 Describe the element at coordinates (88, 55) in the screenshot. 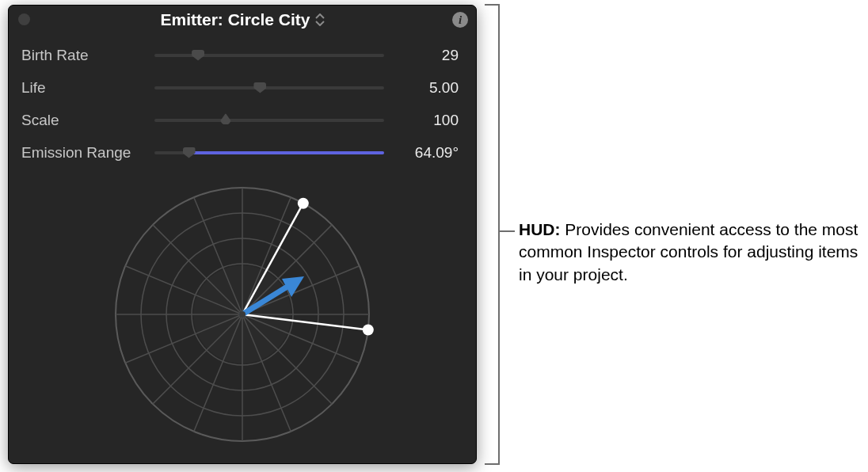

I see `param-label: Birth Rate` at that location.